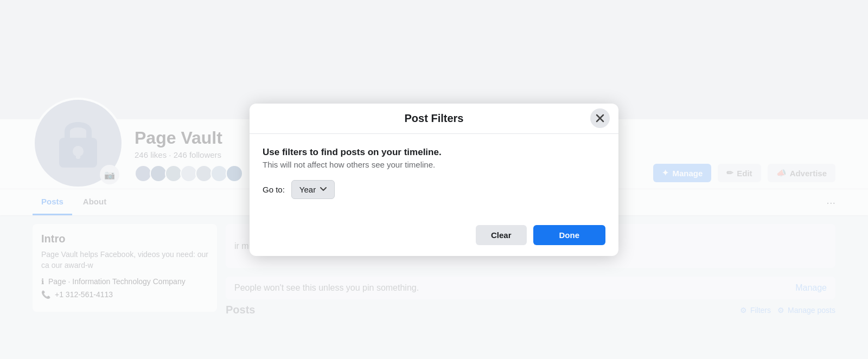 This screenshot has height=359, width=868. I want to click on year-select-dropdown: Year, so click(313, 190).